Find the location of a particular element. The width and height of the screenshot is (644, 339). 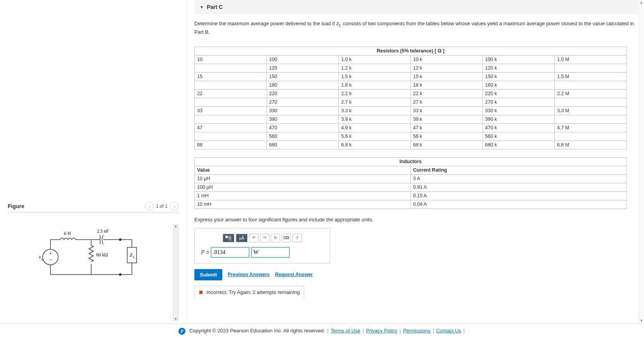

table-cell: 330 is located at coordinates (303, 111).